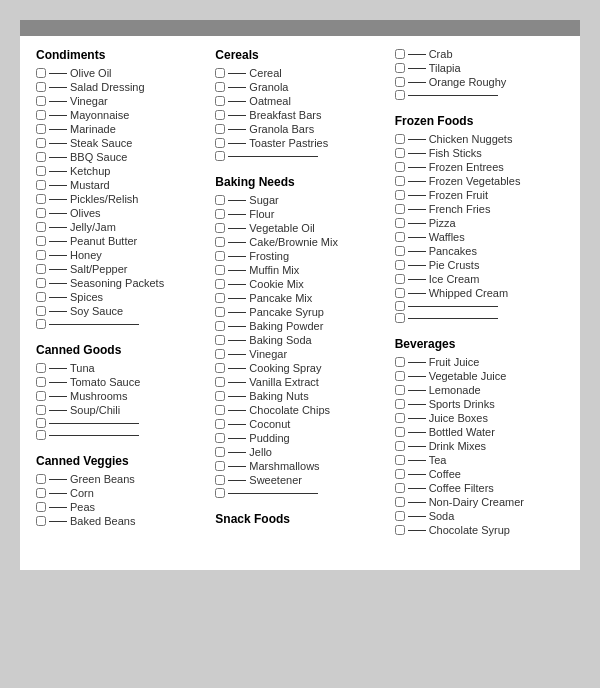  What do you see at coordinates (453, 96) in the screenshot?
I see `blank-line-span` at bounding box center [453, 96].